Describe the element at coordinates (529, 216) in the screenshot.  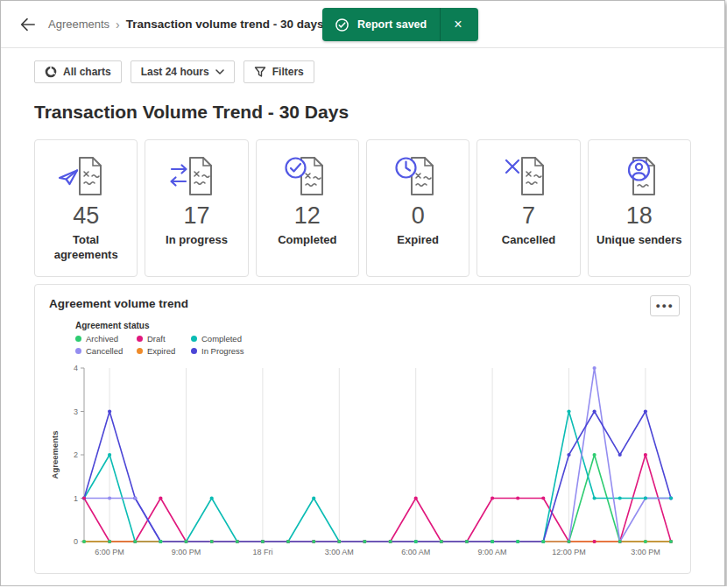
I see `stat-value: 7` at that location.